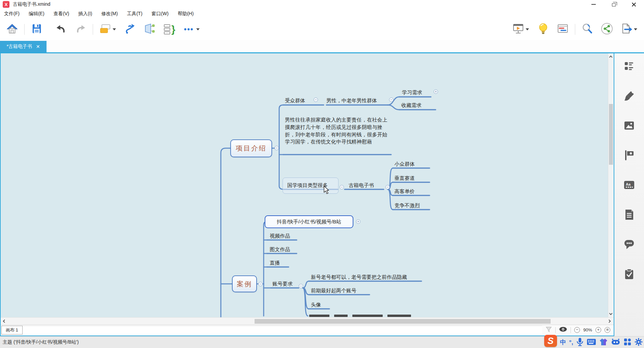  What do you see at coordinates (629, 155) in the screenshot?
I see `marker-panel-button` at bounding box center [629, 155].